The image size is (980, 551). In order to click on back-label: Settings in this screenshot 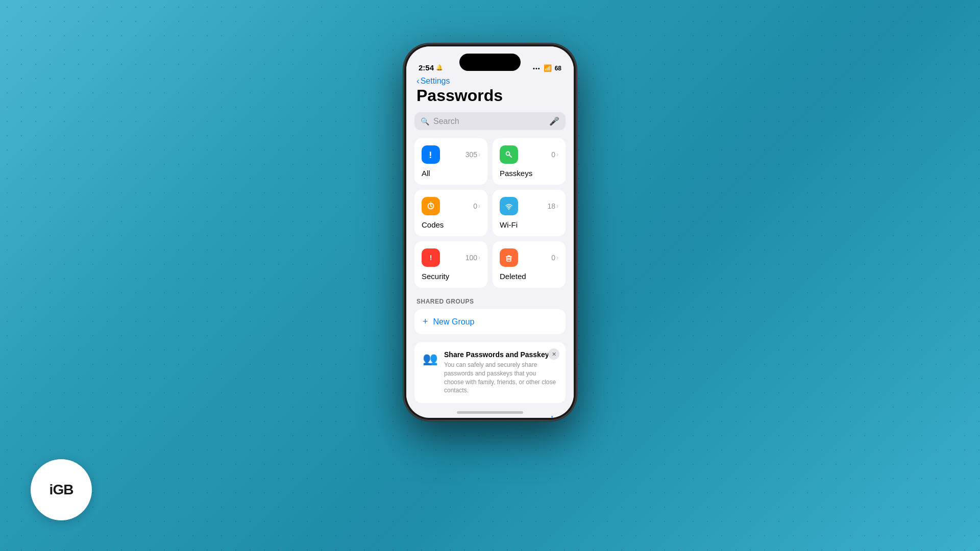, I will do `click(435, 81)`.